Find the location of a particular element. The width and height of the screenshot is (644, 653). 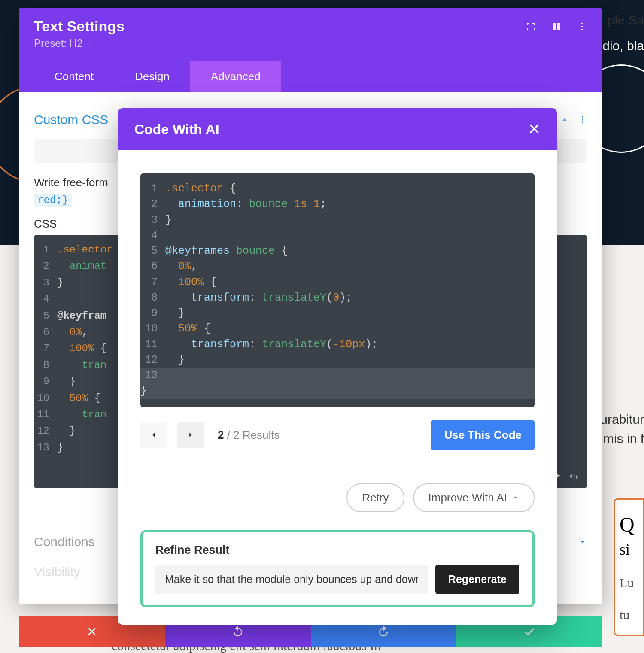

chevron-left-icon is located at coordinates (154, 435).